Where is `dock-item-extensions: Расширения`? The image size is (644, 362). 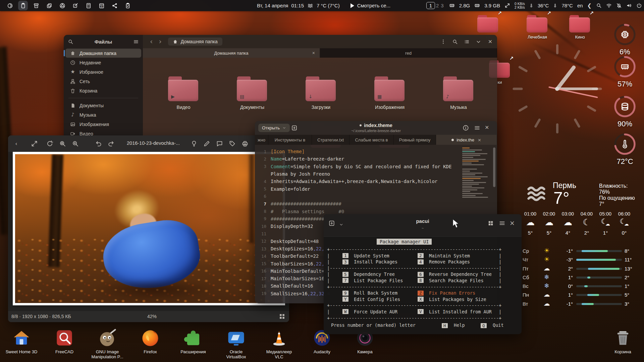
dock-item-extensions: Расширения is located at coordinates (193, 344).